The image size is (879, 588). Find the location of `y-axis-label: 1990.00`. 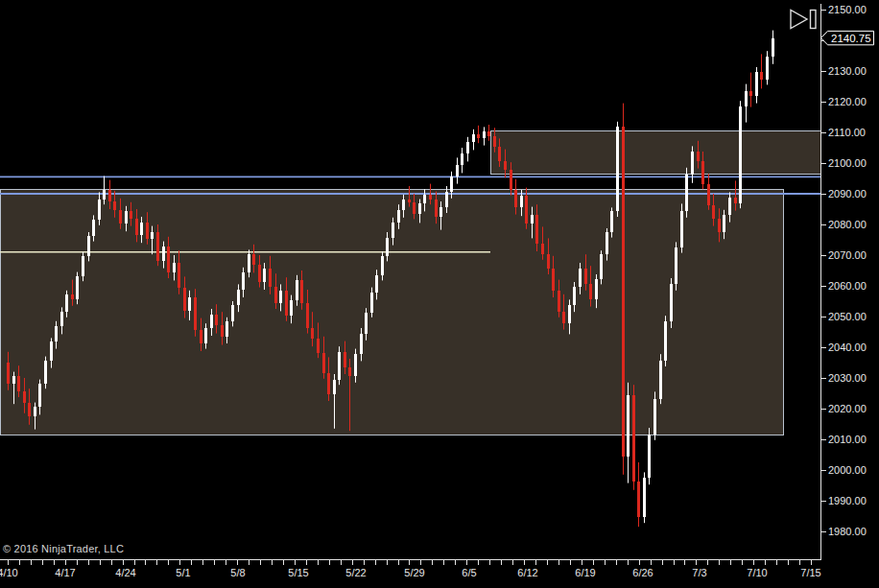

y-axis-label: 1990.00 is located at coordinates (847, 501).